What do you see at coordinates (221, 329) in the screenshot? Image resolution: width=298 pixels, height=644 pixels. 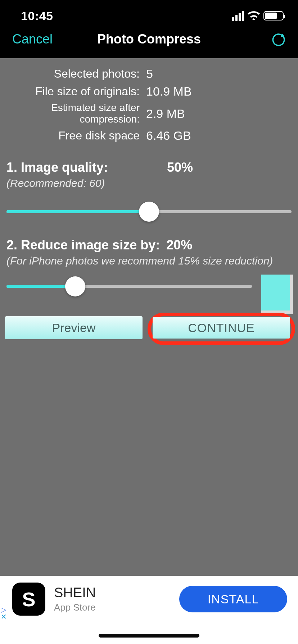 I see `continue-highlight: CONTINUE` at bounding box center [221, 329].